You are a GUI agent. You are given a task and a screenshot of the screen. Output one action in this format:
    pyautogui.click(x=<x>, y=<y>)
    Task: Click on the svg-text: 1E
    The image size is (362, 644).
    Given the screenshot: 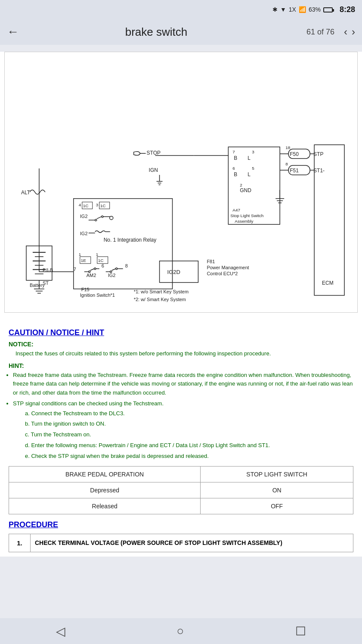 What is the action you would take?
    pyautogui.click(x=84, y=260)
    